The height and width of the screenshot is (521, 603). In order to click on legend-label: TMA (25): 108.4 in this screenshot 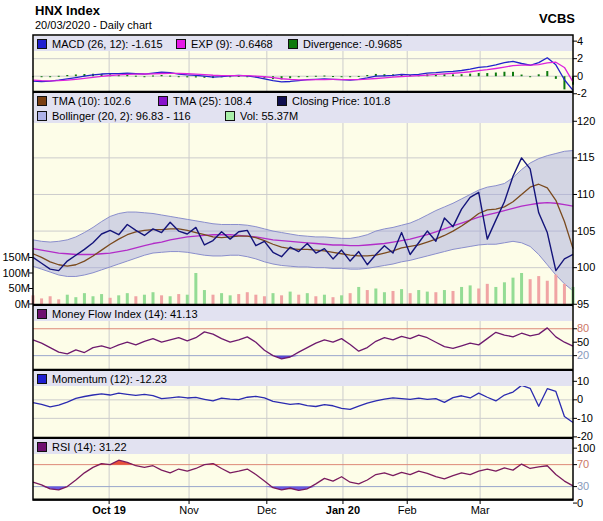, I will do `click(212, 101)`.